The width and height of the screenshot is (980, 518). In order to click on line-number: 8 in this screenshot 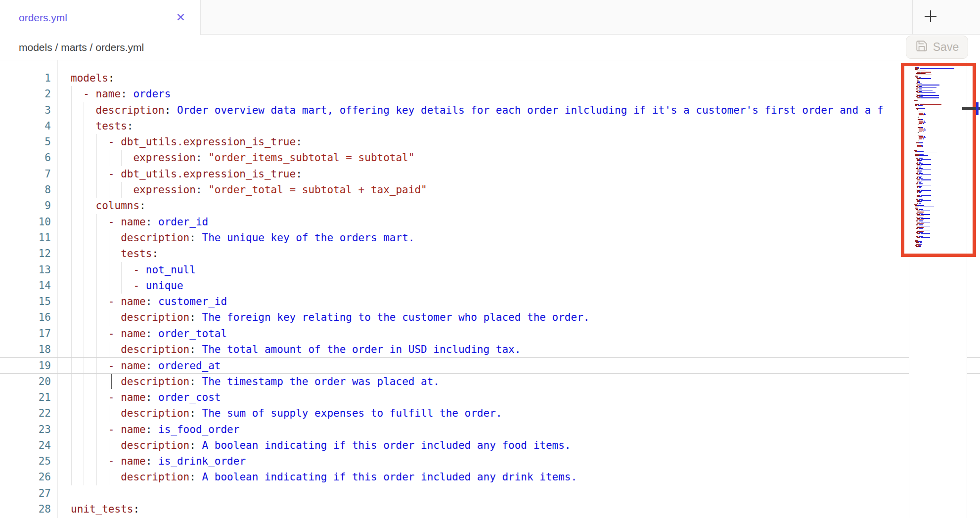, I will do `click(26, 190)`.